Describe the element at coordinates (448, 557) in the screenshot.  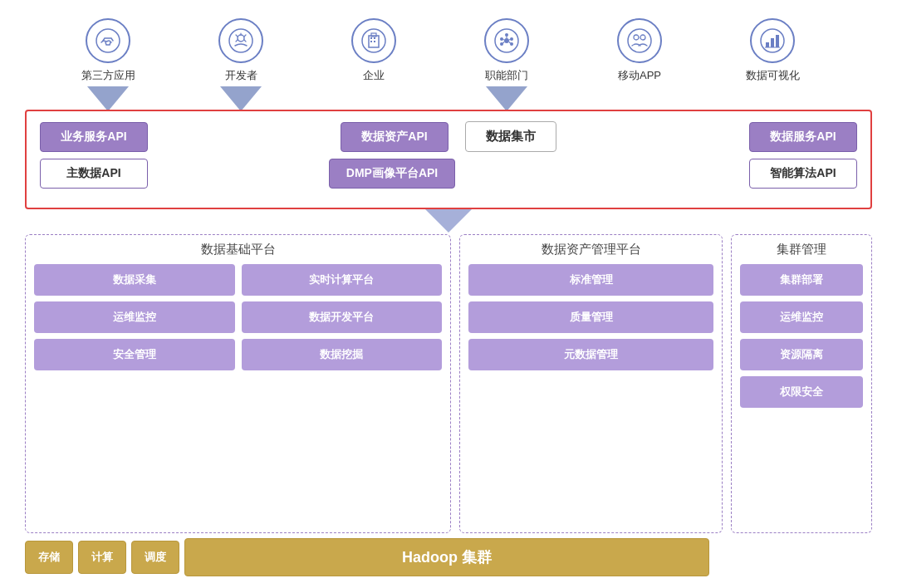
I see `hadoop-row: 存储 计算 调度 Hadoop 集群` at that location.